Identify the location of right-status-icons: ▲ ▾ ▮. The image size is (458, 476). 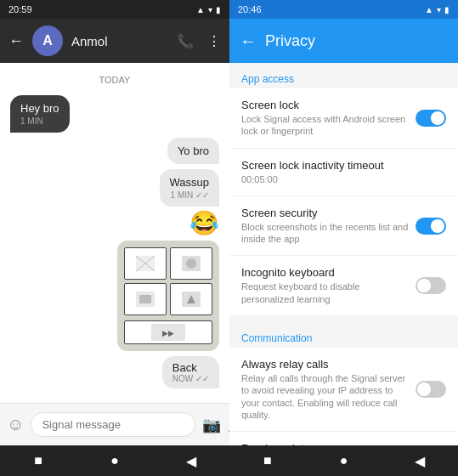
(437, 10).